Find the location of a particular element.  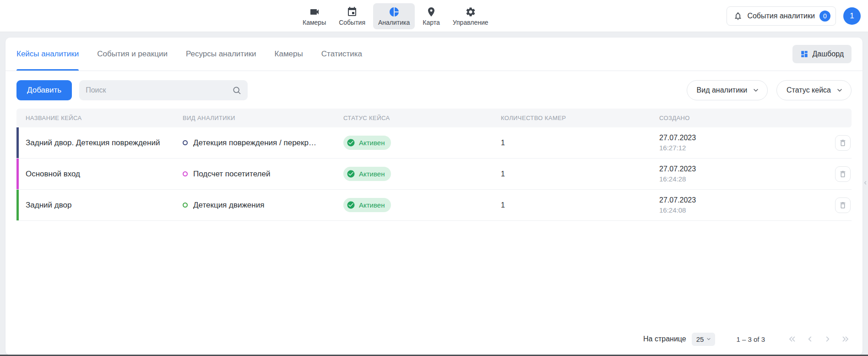

pager is located at coordinates (819, 339).